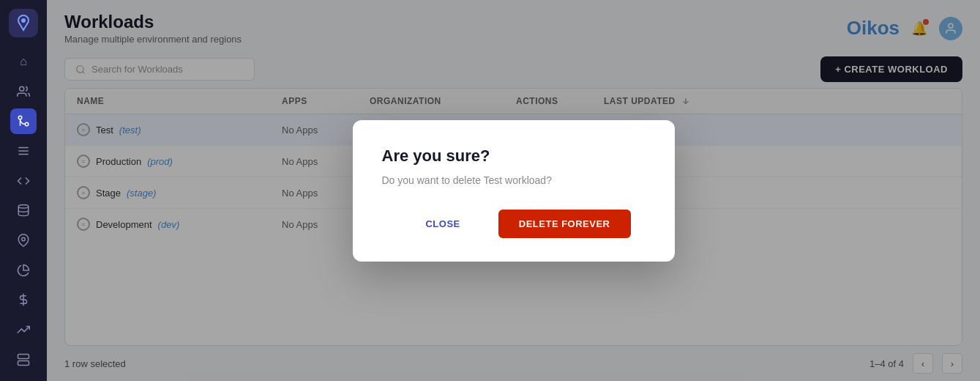 The height and width of the screenshot is (381, 980). What do you see at coordinates (565, 224) in the screenshot?
I see `delete-forever-button: DELETE FOREVER` at bounding box center [565, 224].